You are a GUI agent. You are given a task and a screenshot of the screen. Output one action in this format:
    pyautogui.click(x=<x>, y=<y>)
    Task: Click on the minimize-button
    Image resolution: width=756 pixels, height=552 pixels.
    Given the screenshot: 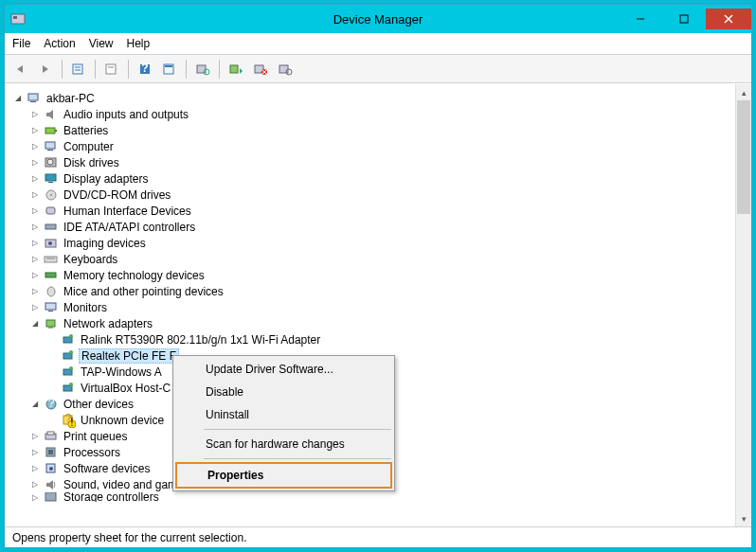 What is the action you would take?
    pyautogui.click(x=640, y=19)
    